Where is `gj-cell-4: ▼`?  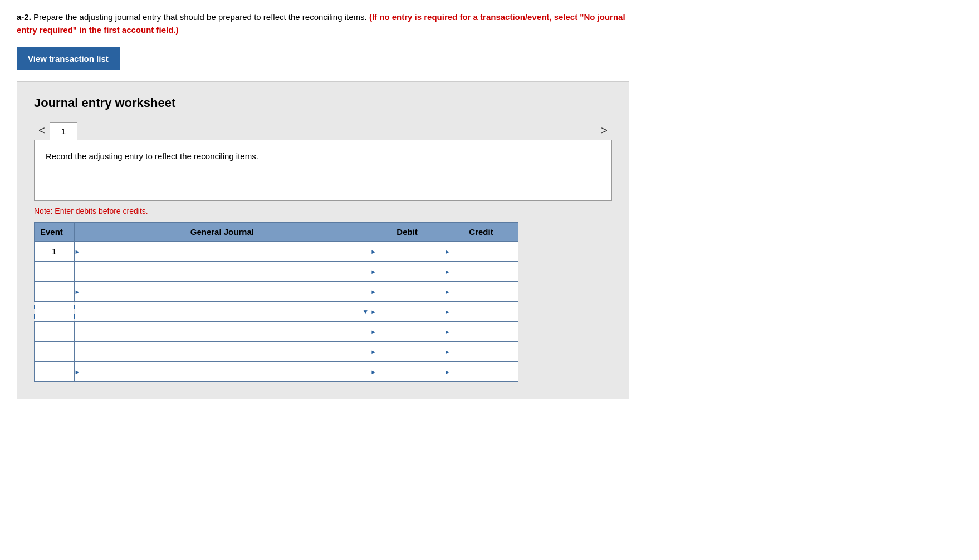 gj-cell-4: ▼ is located at coordinates (222, 312).